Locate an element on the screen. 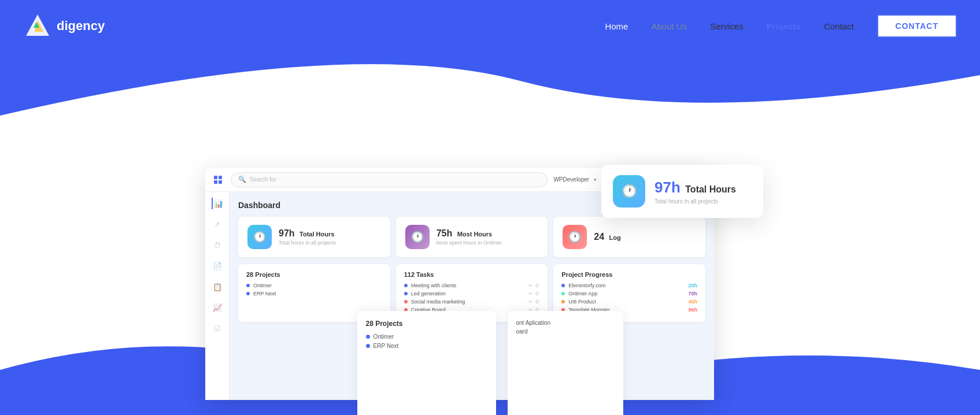  stats-row: 🕐 97h Total Hours Total hours in all pro… is located at coordinates (472, 237).